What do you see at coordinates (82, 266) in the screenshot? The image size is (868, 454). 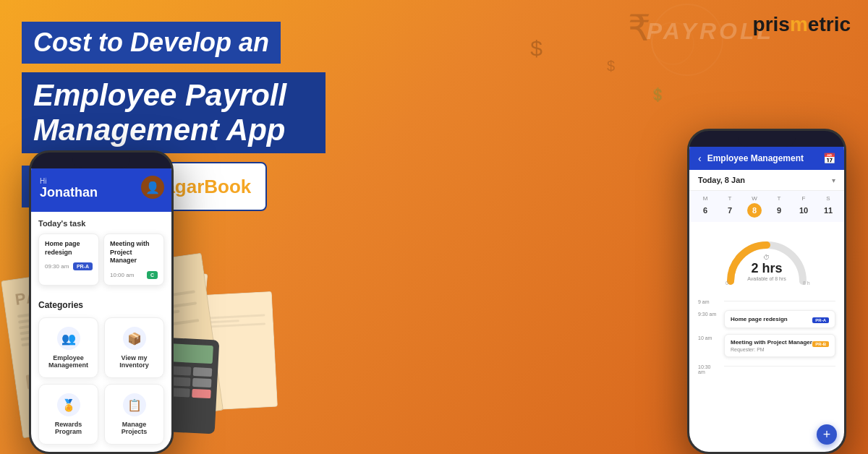 I see `task1-badge: PR-A` at bounding box center [82, 266].